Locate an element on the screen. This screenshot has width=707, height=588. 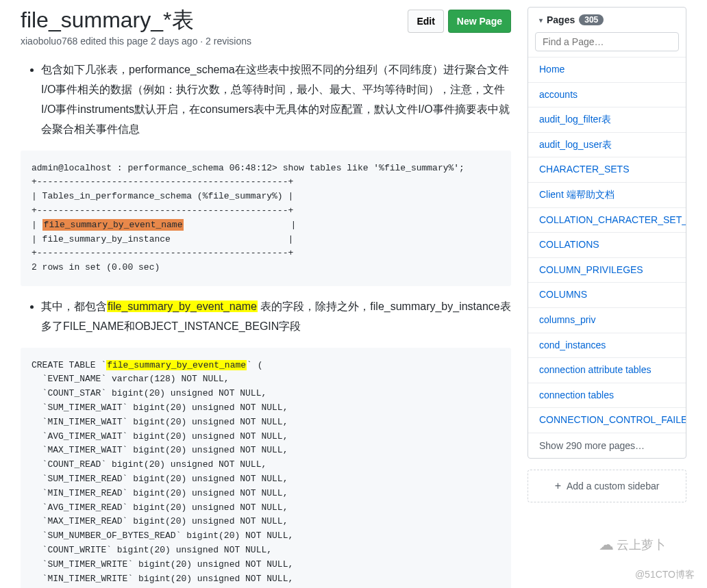
show-more-pages: Show 290 more pages… is located at coordinates (607, 445).